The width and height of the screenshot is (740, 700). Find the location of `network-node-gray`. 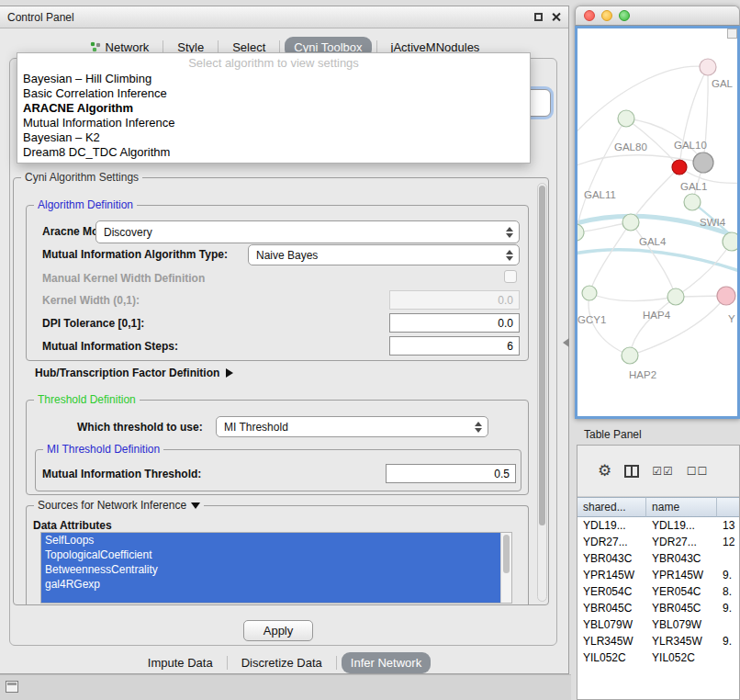

network-node-gray is located at coordinates (703, 163).